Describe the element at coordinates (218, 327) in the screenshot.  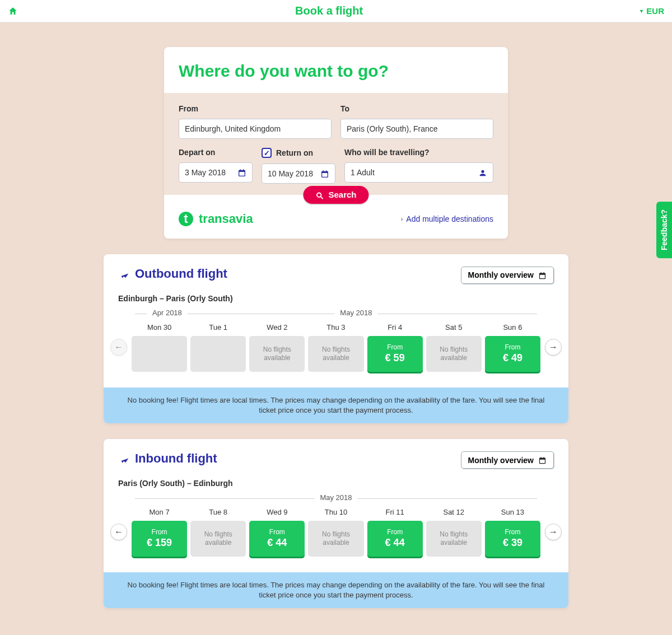
I see `day-label: Tue 1` at that location.